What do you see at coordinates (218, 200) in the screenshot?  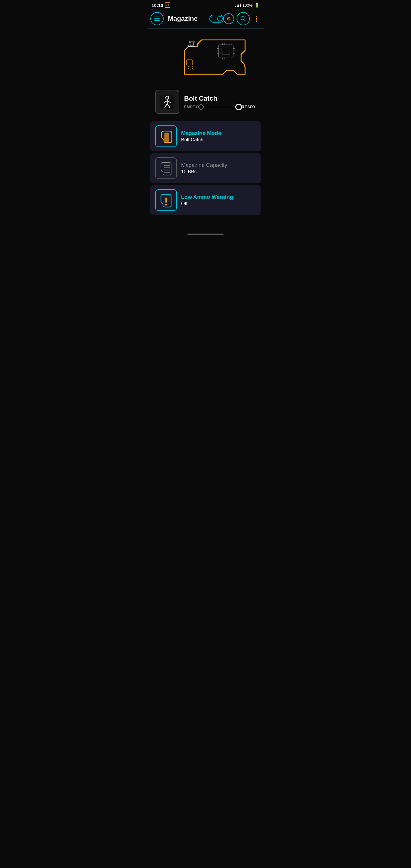 I see `low-ammo-warning-text: Low Ammo Warning Off` at bounding box center [218, 200].